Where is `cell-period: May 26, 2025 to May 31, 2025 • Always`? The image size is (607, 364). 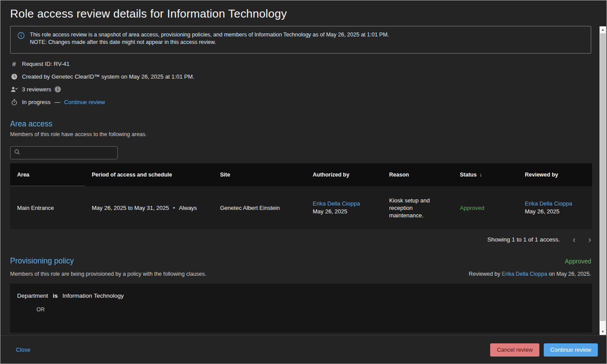
cell-period: May 26, 2025 to May 31, 2025 • Always is located at coordinates (149, 208).